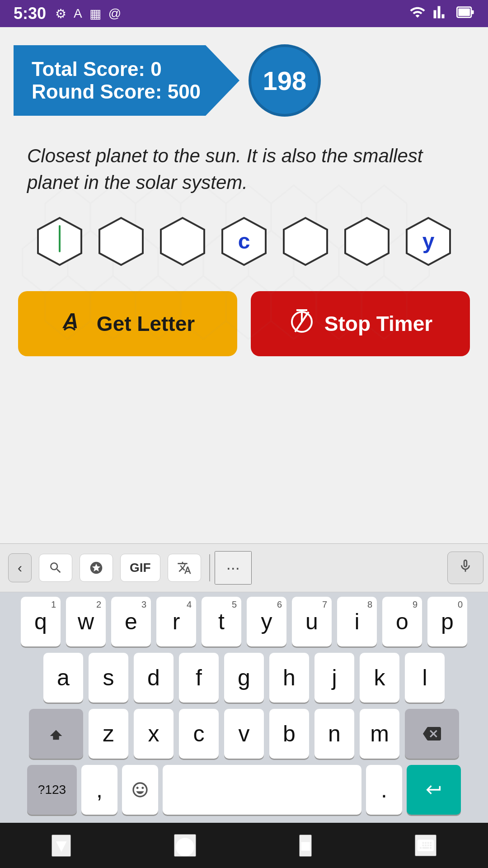 The image size is (488, 868). Describe the element at coordinates (67, 14) in the screenshot. I see `status-left-group: 5:30 ⚙ A ▦ @` at that location.